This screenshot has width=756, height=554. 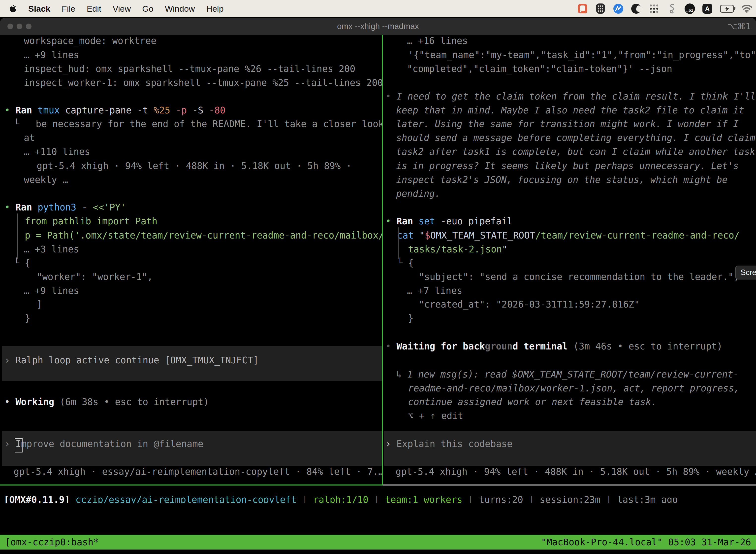 I want to click on pane-divider, so click(x=382, y=260).